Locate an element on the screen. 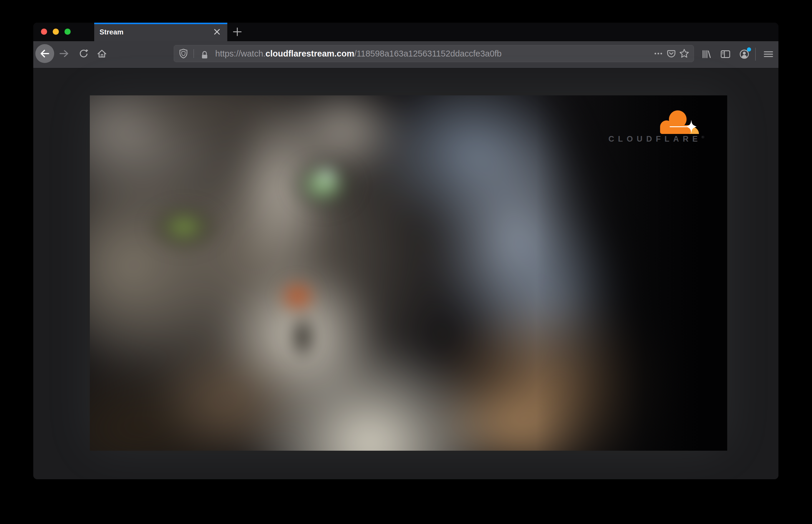 The height and width of the screenshot is (524, 812). zoom-window-button is located at coordinates (67, 32).